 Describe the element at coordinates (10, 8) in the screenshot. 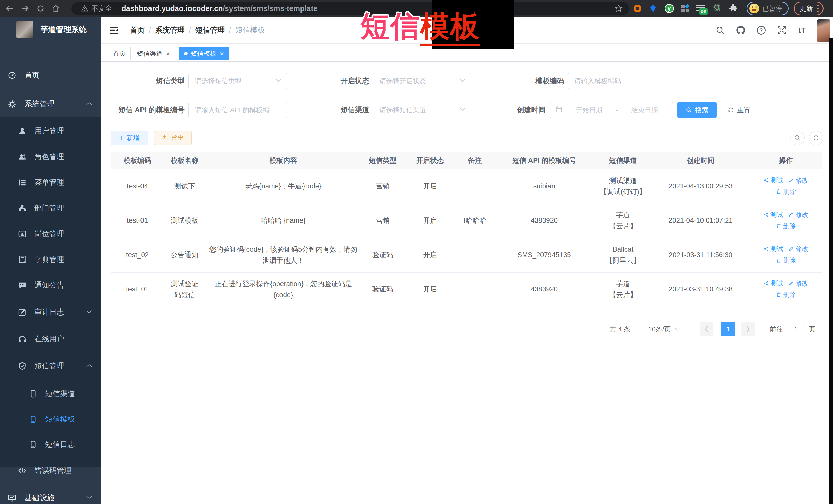

I see `back-icon` at that location.